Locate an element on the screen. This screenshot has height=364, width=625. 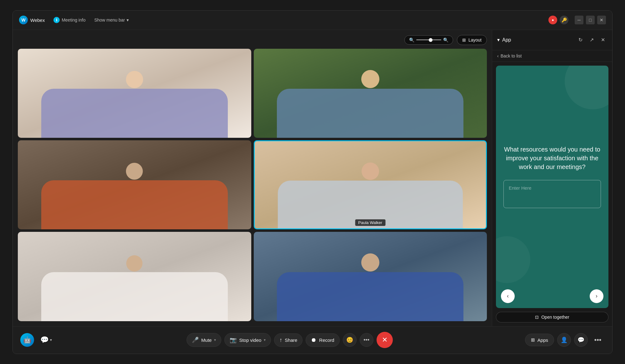
bottom-toolbar: 🤖 💬 ▾ 🎤 Mute ▾ 📷 Stop video ▾ ↑ Share is located at coordinates (312, 340).